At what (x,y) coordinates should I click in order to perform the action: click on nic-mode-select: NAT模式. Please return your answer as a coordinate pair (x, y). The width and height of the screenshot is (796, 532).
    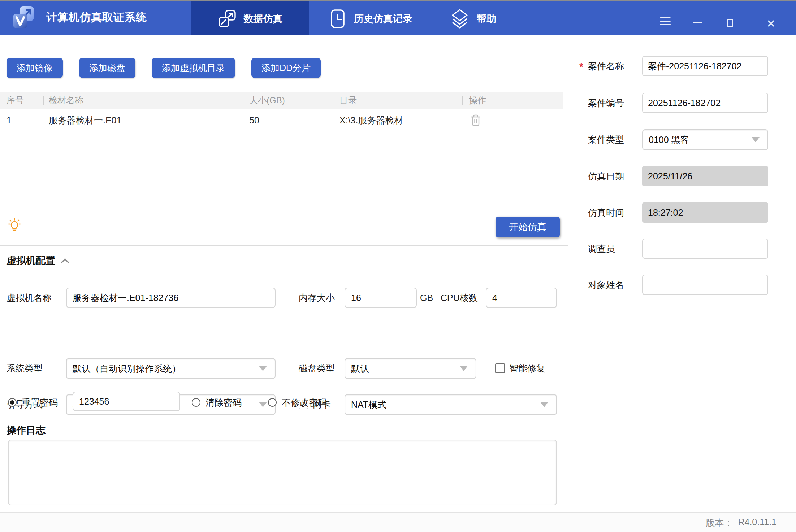
    Looking at the image, I should click on (451, 405).